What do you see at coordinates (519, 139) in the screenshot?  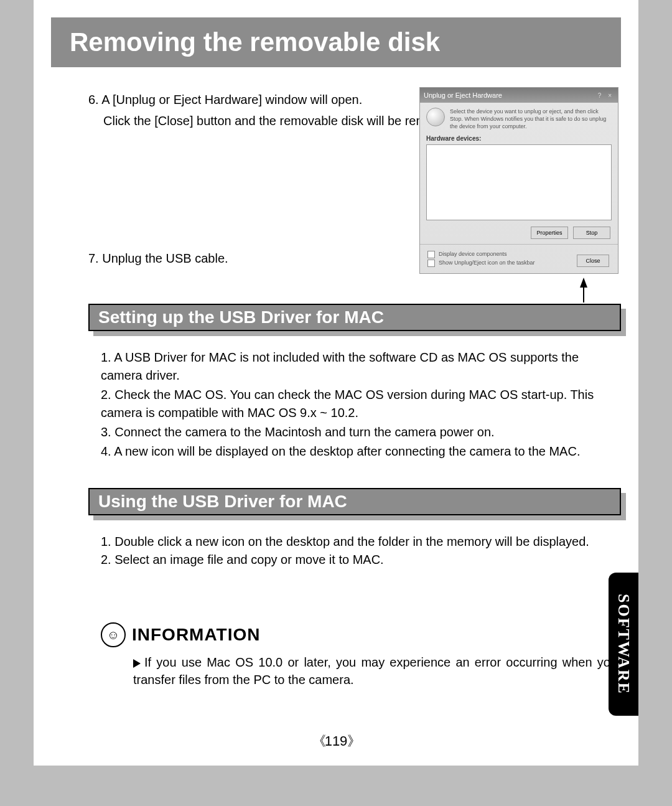 I see `dialog-list-label: Hardware devices:` at bounding box center [519, 139].